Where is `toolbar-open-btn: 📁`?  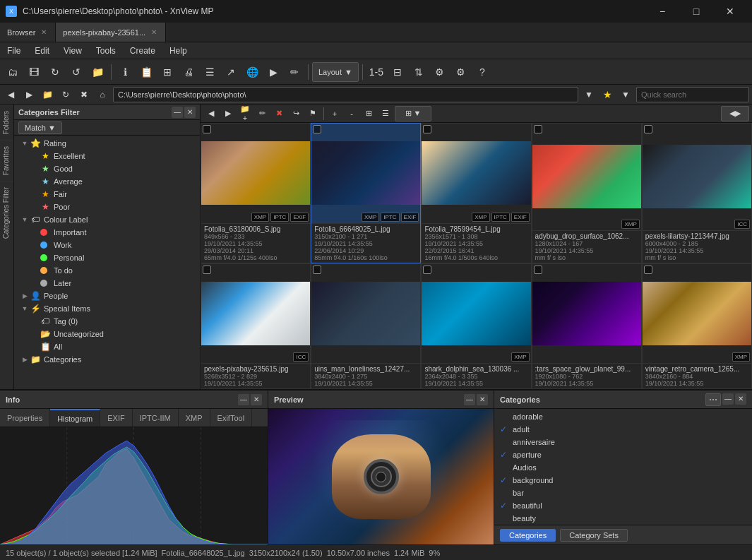 toolbar-open-btn: 📁 is located at coordinates (97, 72).